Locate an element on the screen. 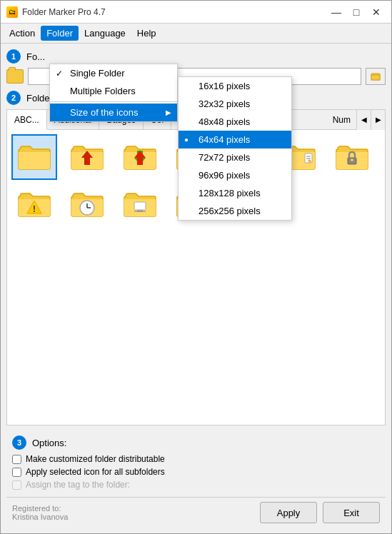  submenu-32: 32x32 pixels is located at coordinates (235, 104).